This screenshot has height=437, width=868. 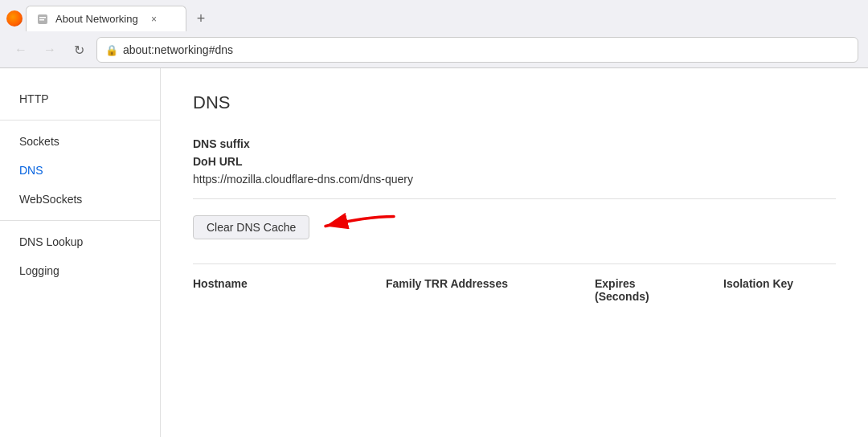 I want to click on column-header-hostname: Hostname, so click(x=273, y=290).